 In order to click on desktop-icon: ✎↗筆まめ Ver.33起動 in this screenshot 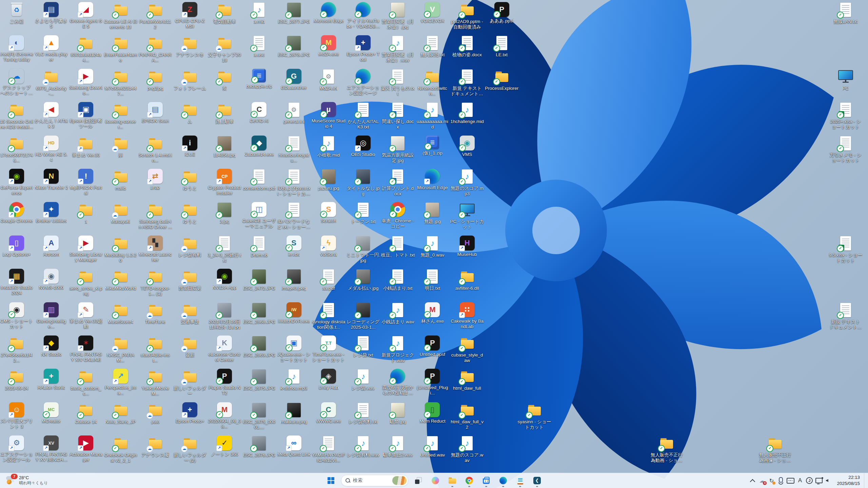, I will do `click(86, 316)`.